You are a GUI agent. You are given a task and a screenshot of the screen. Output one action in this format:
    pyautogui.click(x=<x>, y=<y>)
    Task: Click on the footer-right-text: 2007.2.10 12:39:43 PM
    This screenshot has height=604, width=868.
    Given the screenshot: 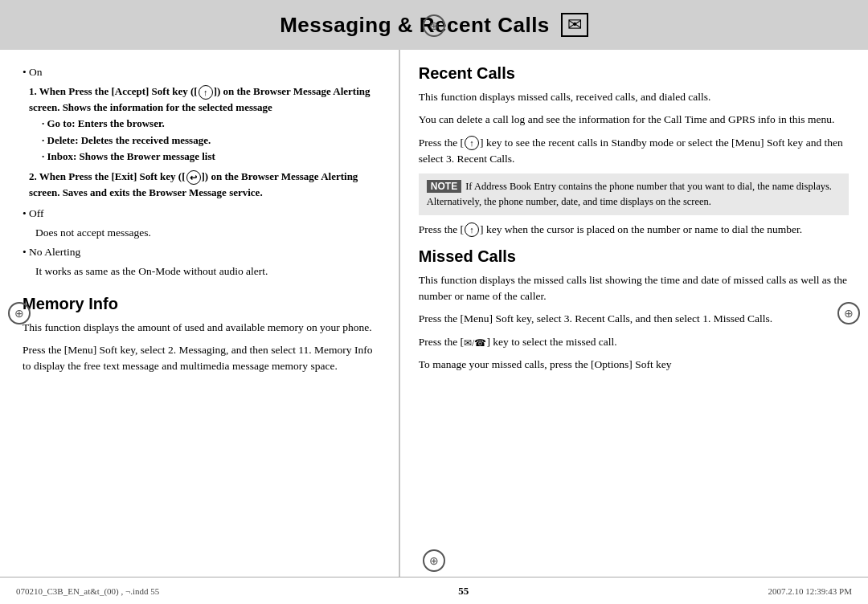 What is the action you would take?
    pyautogui.click(x=810, y=591)
    